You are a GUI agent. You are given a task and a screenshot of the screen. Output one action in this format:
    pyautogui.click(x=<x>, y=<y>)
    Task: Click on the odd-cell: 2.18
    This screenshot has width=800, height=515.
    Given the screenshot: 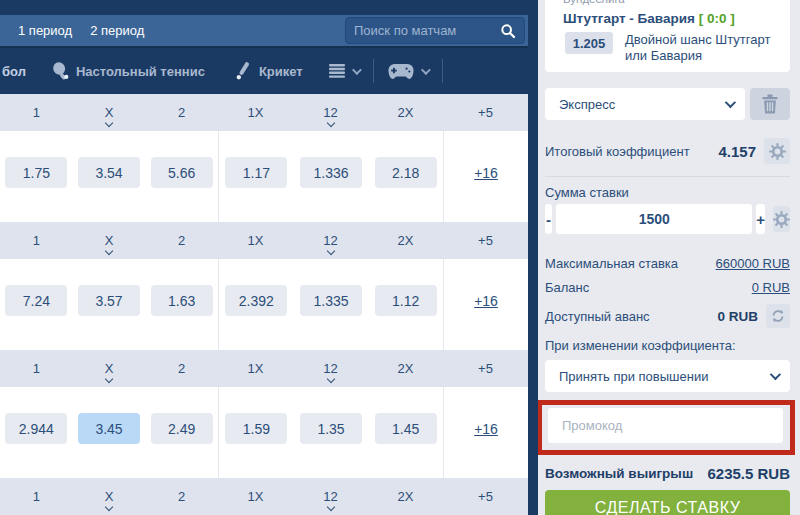 What is the action you would take?
    pyautogui.click(x=406, y=172)
    